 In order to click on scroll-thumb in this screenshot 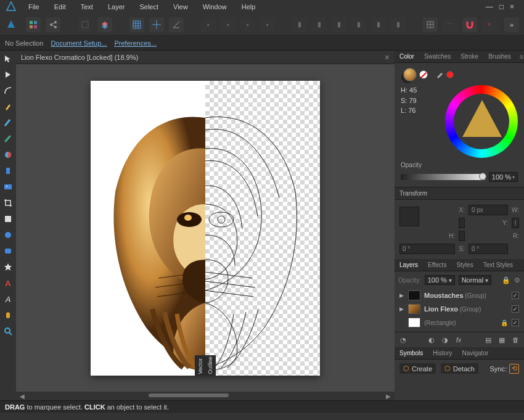, I will do `click(189, 395)`.